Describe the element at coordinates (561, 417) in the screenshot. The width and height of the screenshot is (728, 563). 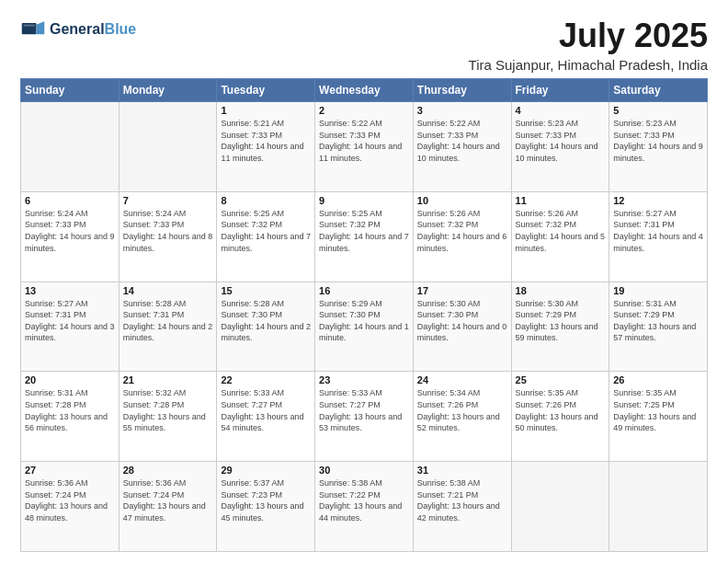
I see `calendar-cell: 25Sunrise: 5:35 AMSunset: 7:26 PMDayligh…` at that location.